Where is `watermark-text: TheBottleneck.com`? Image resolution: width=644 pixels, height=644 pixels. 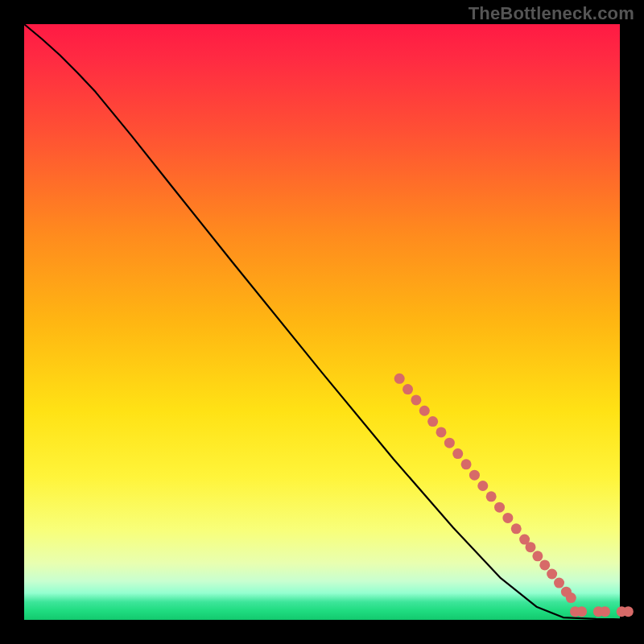 watermark-text: TheBottleneck.com is located at coordinates (551, 14).